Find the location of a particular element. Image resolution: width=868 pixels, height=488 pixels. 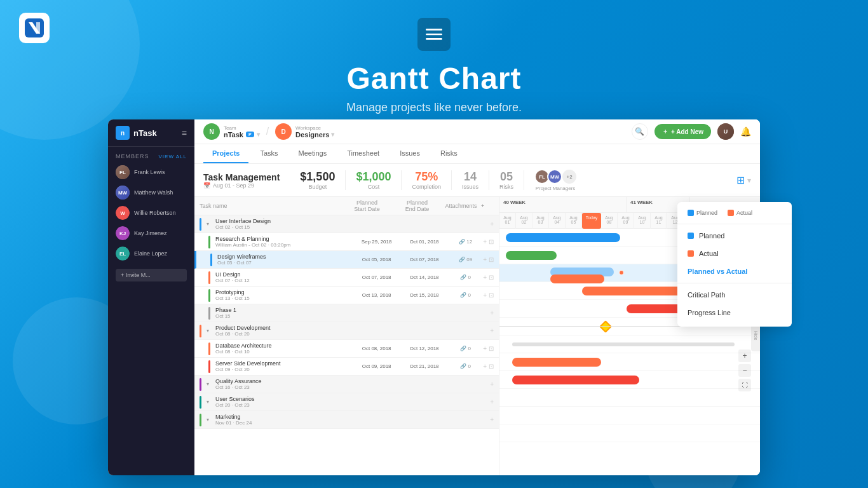

tab-timesheet: Timesheet is located at coordinates (363, 154).